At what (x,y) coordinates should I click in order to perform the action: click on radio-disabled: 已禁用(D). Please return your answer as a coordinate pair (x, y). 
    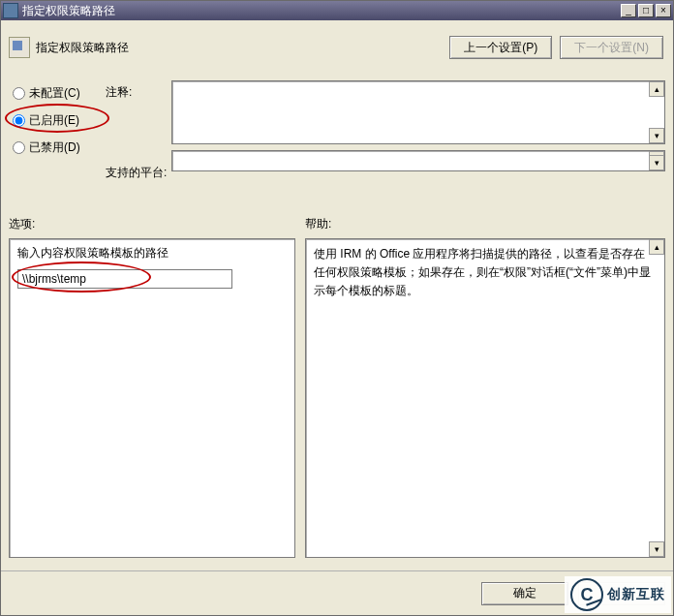
    Looking at the image, I should click on (59, 147).